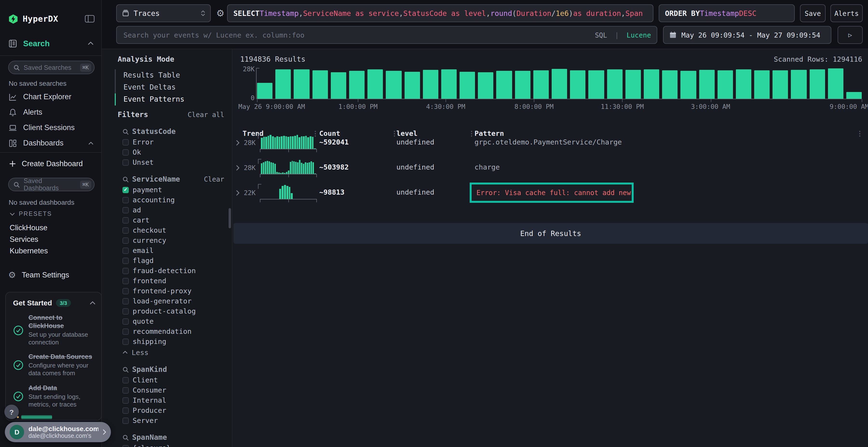 The height and width of the screenshot is (447, 868). What do you see at coordinates (167, 291) in the screenshot?
I see `filter-option-frontend-proxy: frontend-proxy` at bounding box center [167, 291].